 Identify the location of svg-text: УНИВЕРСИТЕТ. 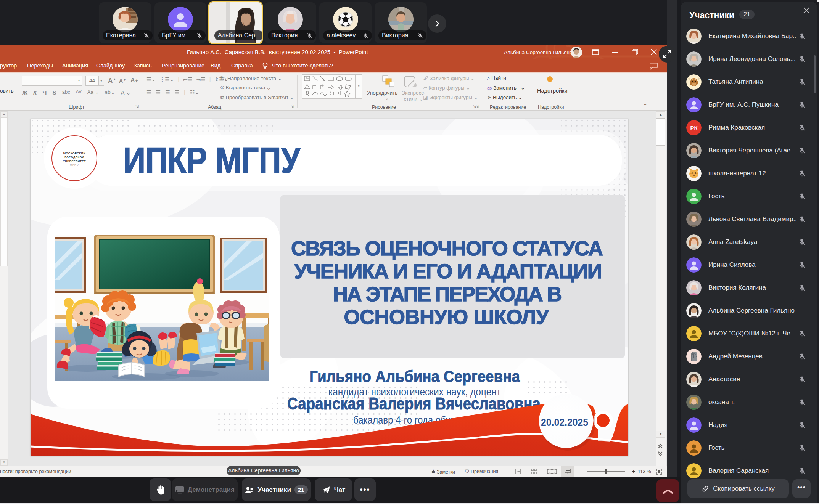
(74, 161).